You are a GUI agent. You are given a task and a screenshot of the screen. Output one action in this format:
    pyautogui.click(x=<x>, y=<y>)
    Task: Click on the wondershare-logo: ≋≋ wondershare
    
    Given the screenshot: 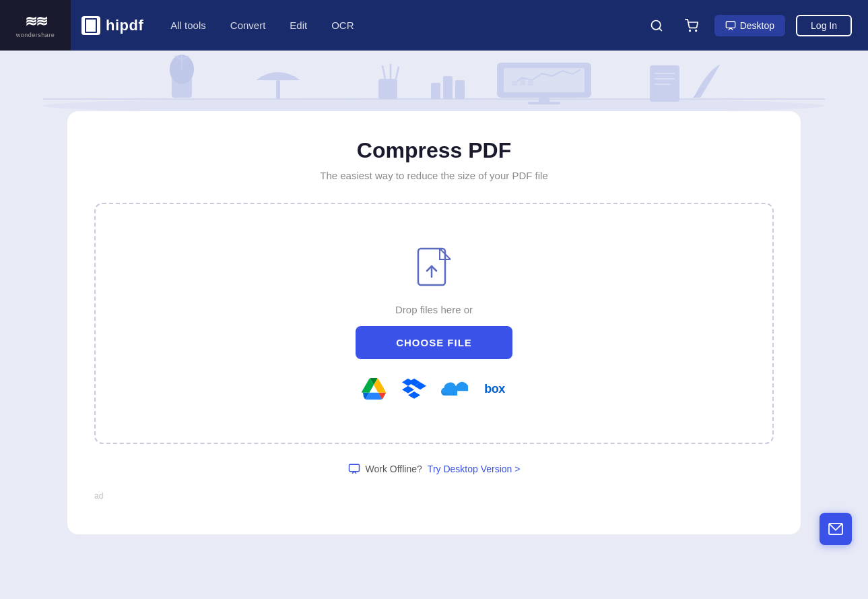 What is the action you would take?
    pyautogui.click(x=35, y=26)
    